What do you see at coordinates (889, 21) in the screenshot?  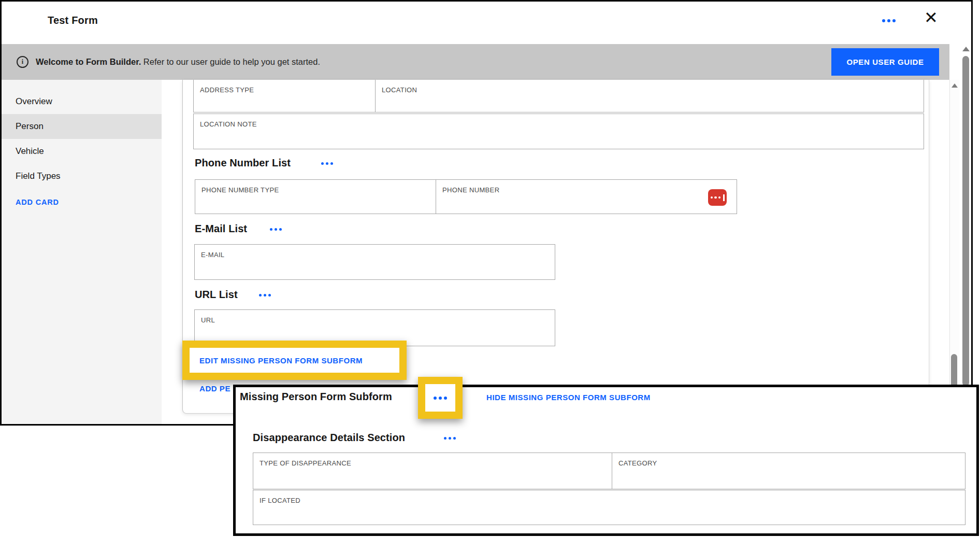 I see `window-overflow-menu-icon` at bounding box center [889, 21].